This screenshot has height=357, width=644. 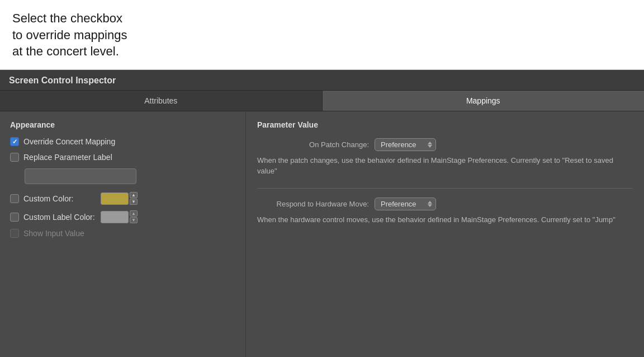 I want to click on inspector-header: Screen Control Inspector, so click(x=322, y=81).